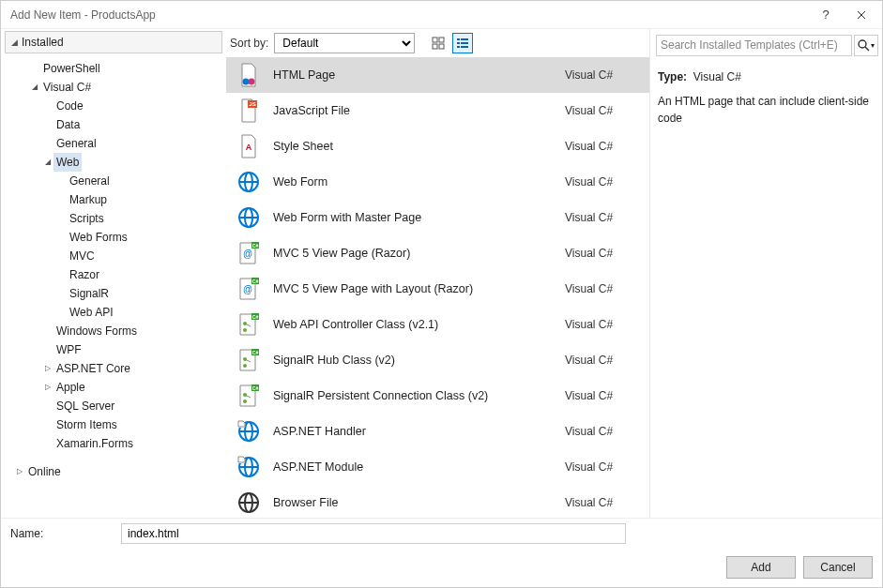  Describe the element at coordinates (250, 43) in the screenshot. I see `sort-by-label: Sort by:` at that location.